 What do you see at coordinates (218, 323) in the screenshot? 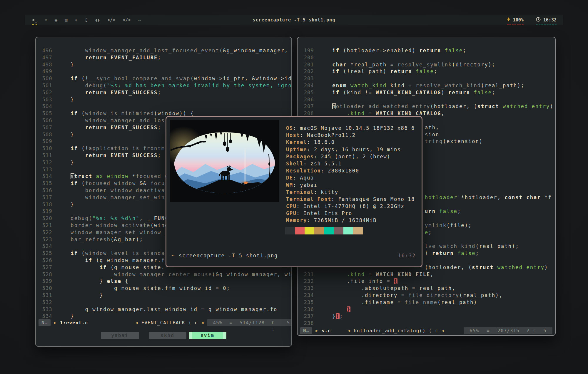
I see `scroll-percent: 45%` at bounding box center [218, 323].